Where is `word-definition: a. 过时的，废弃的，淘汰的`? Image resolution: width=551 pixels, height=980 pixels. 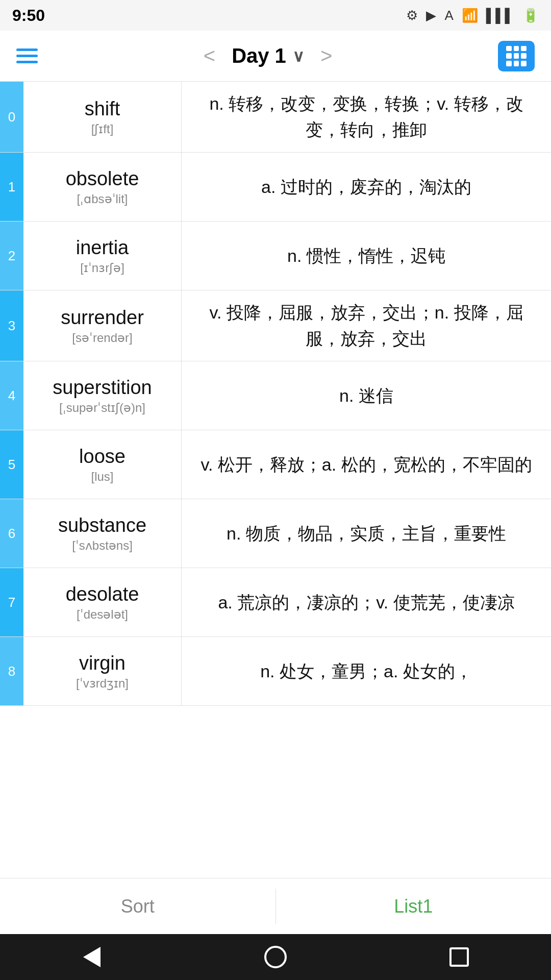
word-definition: a. 过时的，废弃的，淘汰的 is located at coordinates (366, 187).